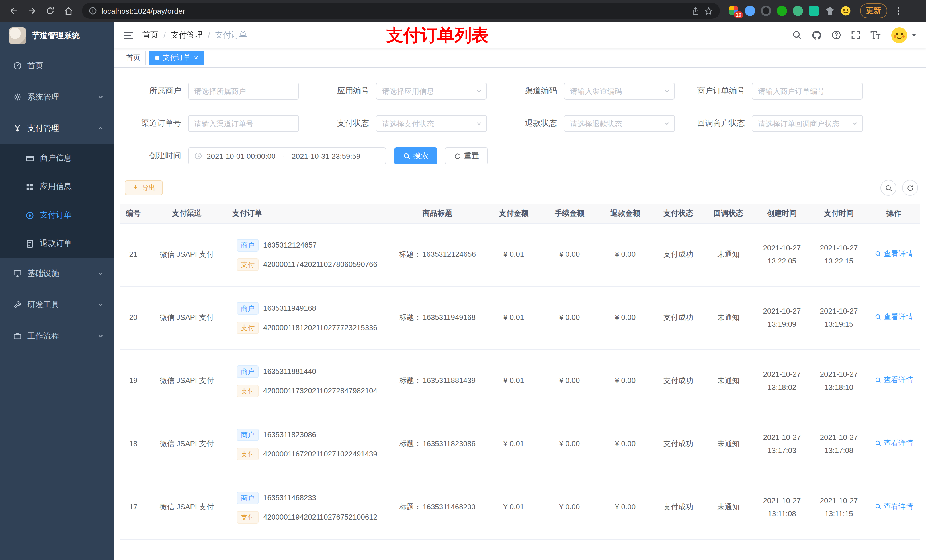  Describe the element at coordinates (856, 35) in the screenshot. I see `fullscreen-icon` at that location.